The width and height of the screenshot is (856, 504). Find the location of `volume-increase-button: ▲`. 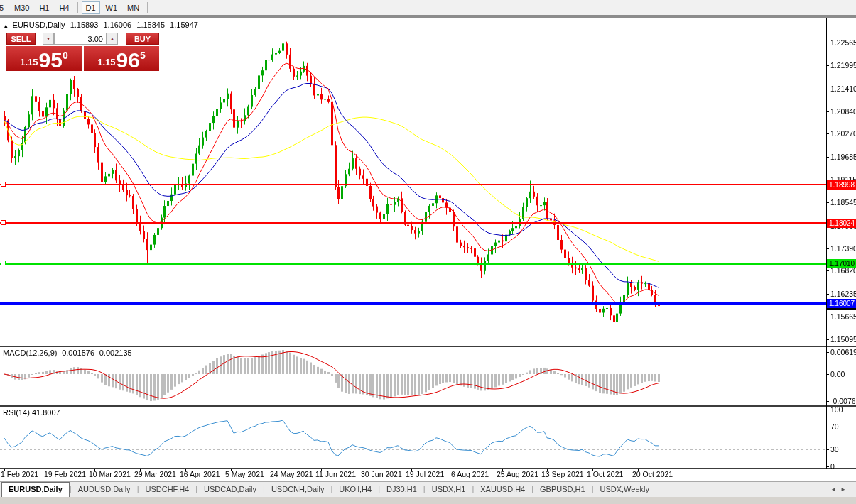

volume-increase-button: ▲ is located at coordinates (112, 38).